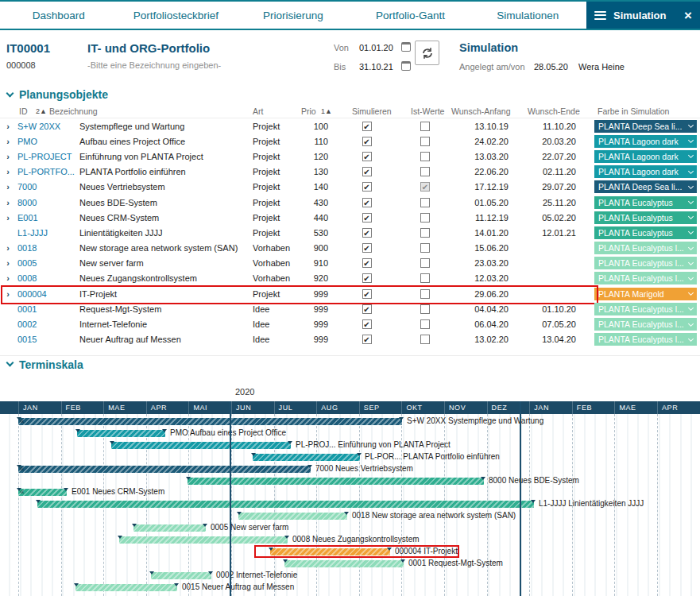 The height and width of the screenshot is (596, 700). What do you see at coordinates (411, 15) in the screenshot?
I see `nav-item-portfolio-gantt: Portfolio-Gantt` at bounding box center [411, 15].